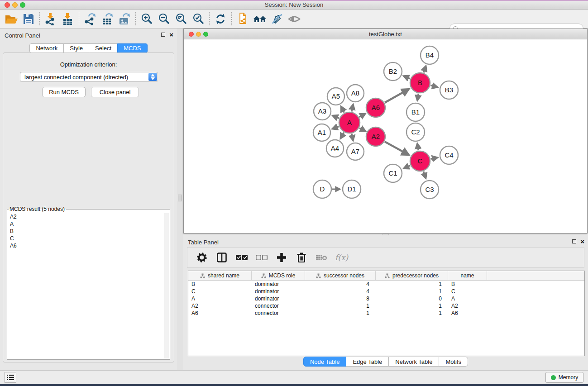 This screenshot has width=588, height=386. What do you see at coordinates (386, 34) in the screenshot?
I see `network-window-titlebar: testGlobe.txt` at bounding box center [386, 34].